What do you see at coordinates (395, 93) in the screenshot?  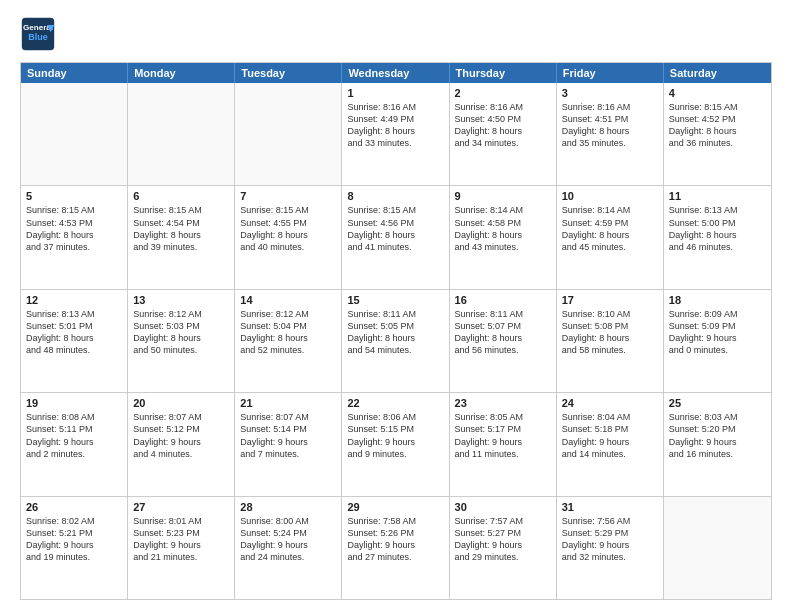 I see `day-number: 1` at bounding box center [395, 93].